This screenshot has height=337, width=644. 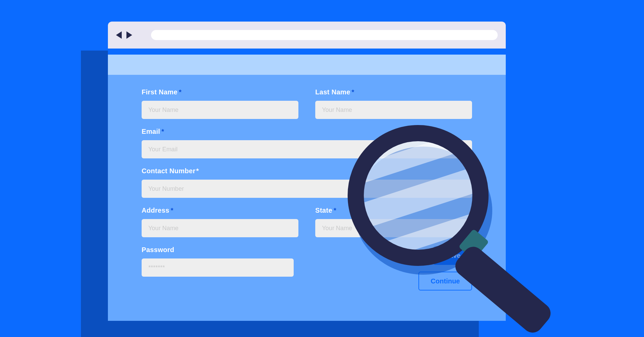 What do you see at coordinates (324, 35) in the screenshot?
I see `url-bar` at bounding box center [324, 35].